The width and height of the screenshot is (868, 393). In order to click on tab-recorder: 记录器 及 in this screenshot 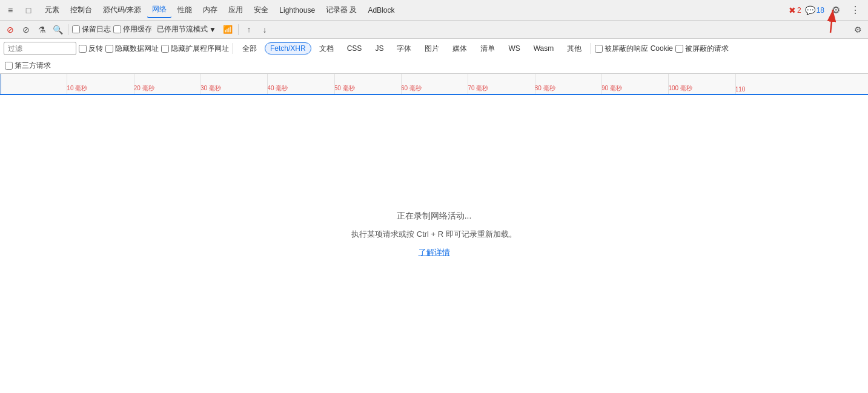, I will do `click(342, 10)`.